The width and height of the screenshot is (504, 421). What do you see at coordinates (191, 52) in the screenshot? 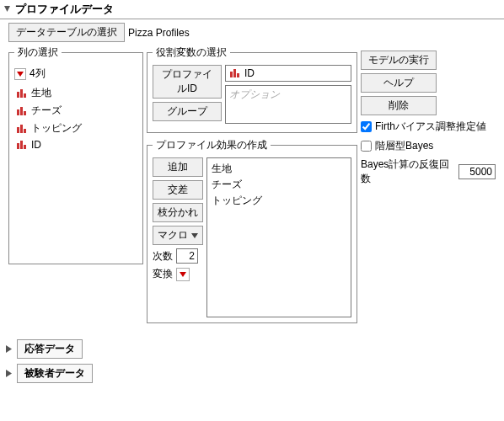
I see `role-variable-legend: 役割変数の選択` at bounding box center [191, 52].